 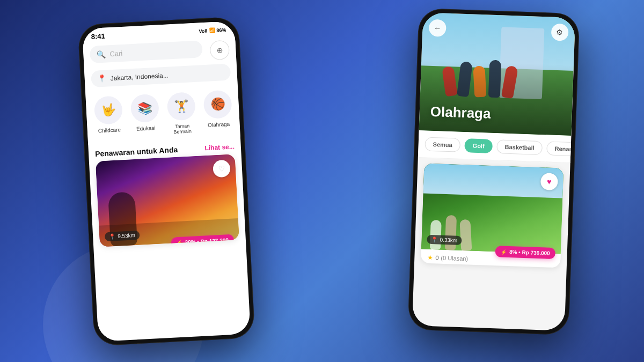 I want to click on olahraga-icon-circle: 🏀, so click(x=218, y=104).